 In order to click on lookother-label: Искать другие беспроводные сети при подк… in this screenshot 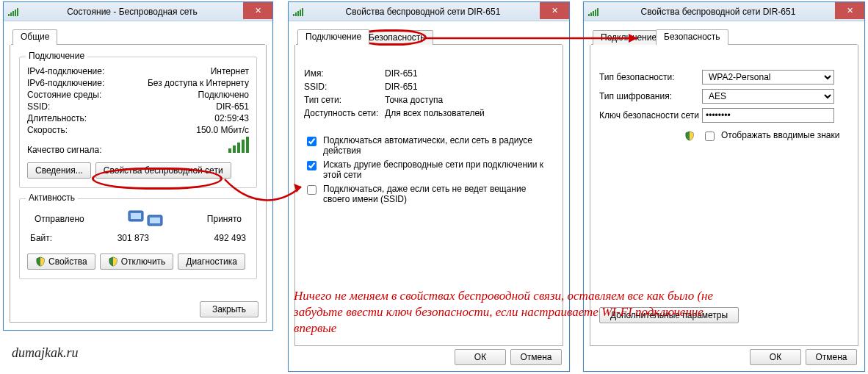, I will do `click(438, 170)`.